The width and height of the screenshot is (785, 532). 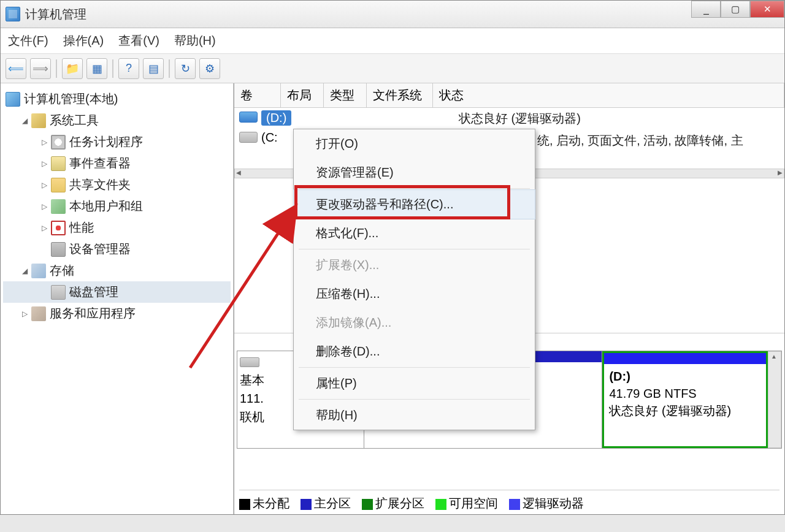 I want to click on tree-system-tools: ◢系统工具, so click(x=117, y=120).